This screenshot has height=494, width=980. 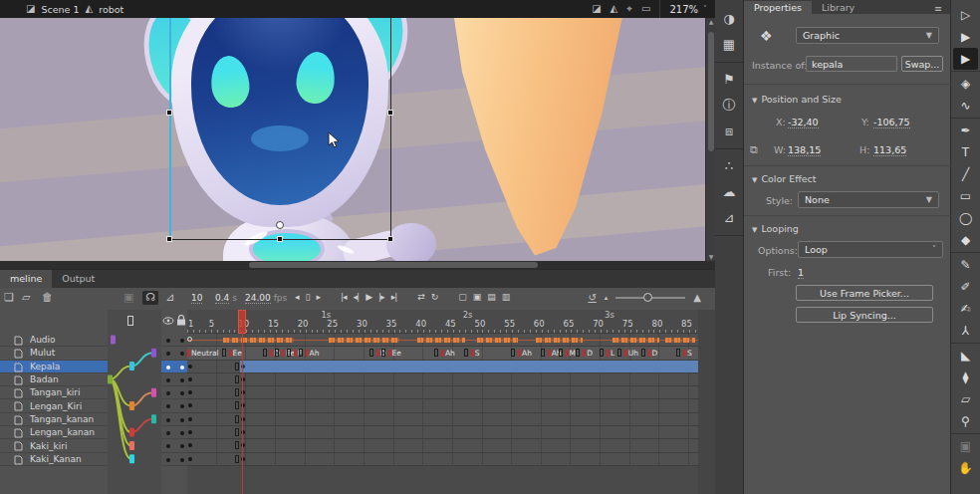 What do you see at coordinates (26, 279) in the screenshot?
I see `tab-timeline: meline` at bounding box center [26, 279].